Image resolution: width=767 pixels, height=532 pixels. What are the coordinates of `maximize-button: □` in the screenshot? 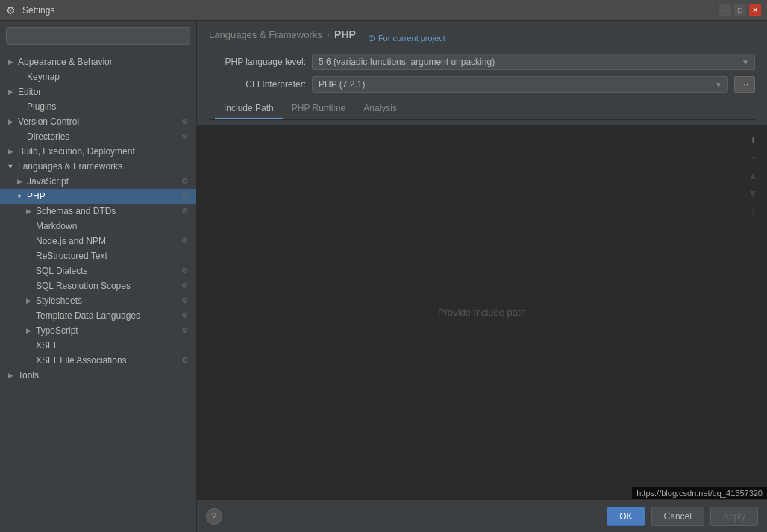 It's located at (740, 10).